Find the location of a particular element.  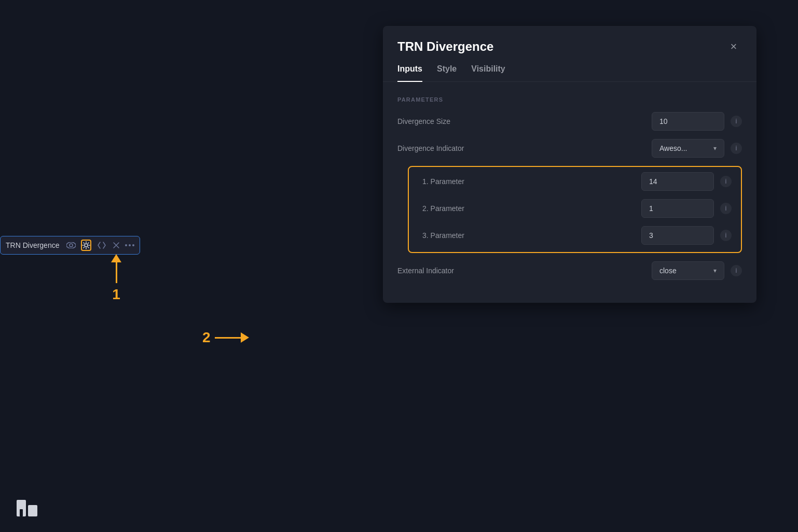

param-2-info-icon: i is located at coordinates (726, 208).